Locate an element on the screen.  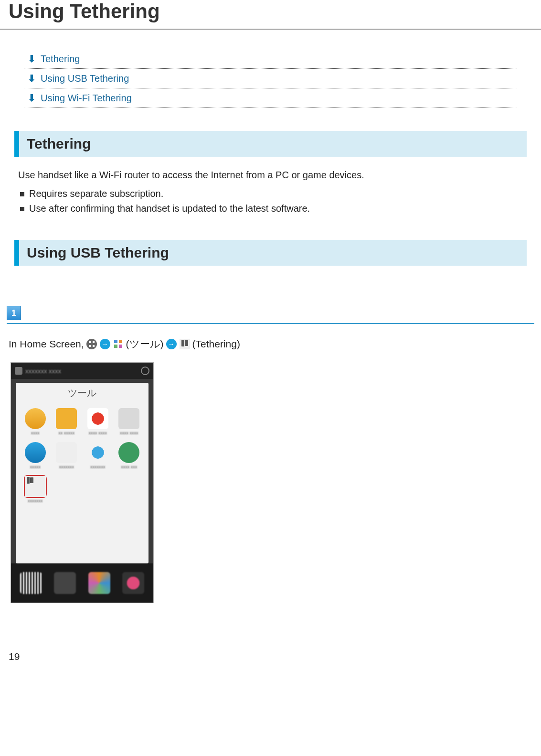
step-prefix-text: In Home Screen, is located at coordinates (46, 344).